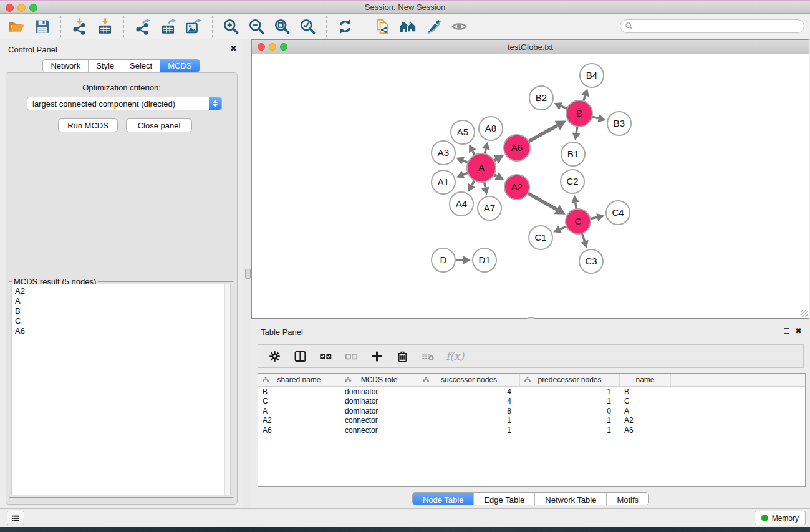 The height and width of the screenshot is (532, 810). I want to click on table-row: Bdominator41B, so click(531, 392).